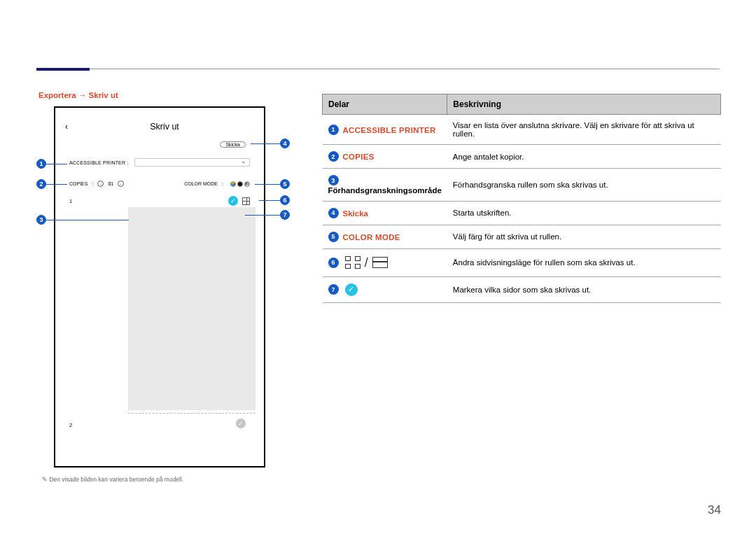 This screenshot has width=756, height=534. I want to click on row-badge: 4, so click(333, 213).